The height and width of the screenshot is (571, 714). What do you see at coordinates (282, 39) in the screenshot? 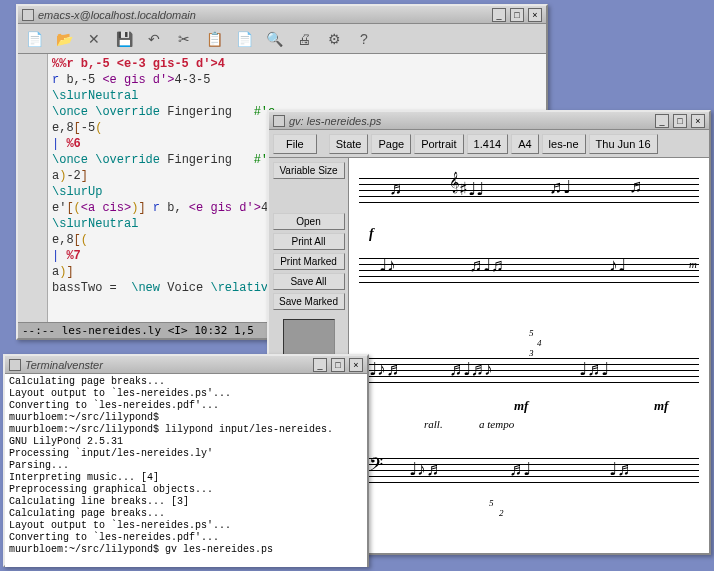
I see `emacs-toolbar: 📄 📂 ✕ 💾 ↶ ✂ 📋 📄 🔍 🖨 ⚙ ?` at bounding box center [282, 39].